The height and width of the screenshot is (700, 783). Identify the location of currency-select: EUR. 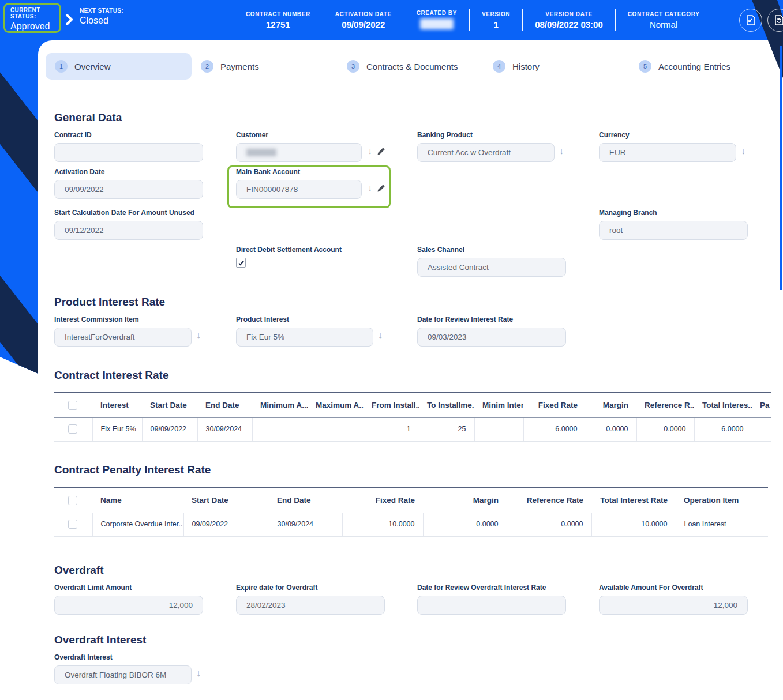
(668, 152).